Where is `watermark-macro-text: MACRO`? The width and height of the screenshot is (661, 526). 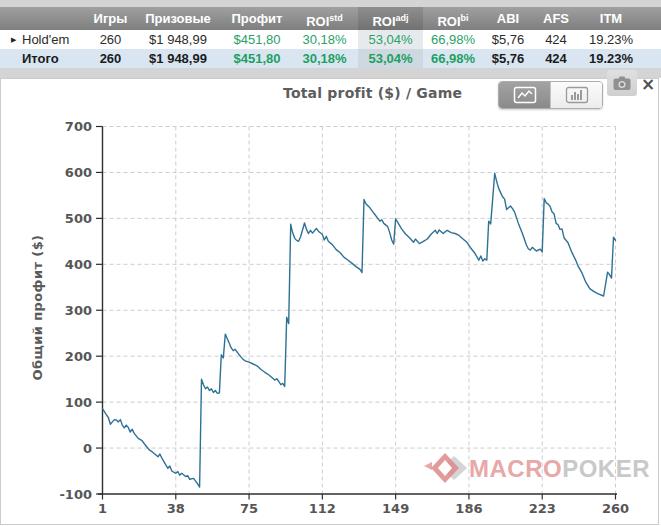
watermark-macro-text: MACRO is located at coordinates (516, 469).